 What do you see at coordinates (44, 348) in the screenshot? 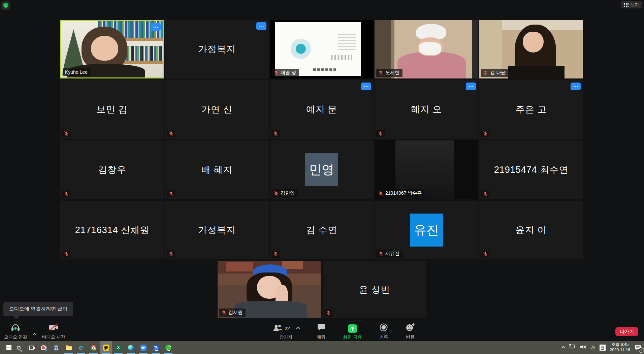
I see `screen-recorder-icon` at bounding box center [44, 348].